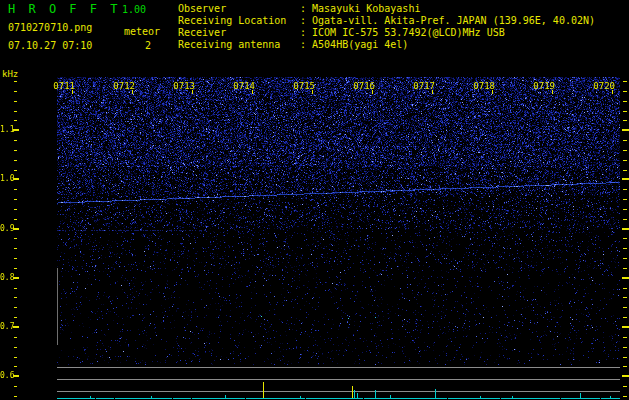  What do you see at coordinates (63, 10) in the screenshot?
I see `app-title: H R O F F T` at bounding box center [63, 10].